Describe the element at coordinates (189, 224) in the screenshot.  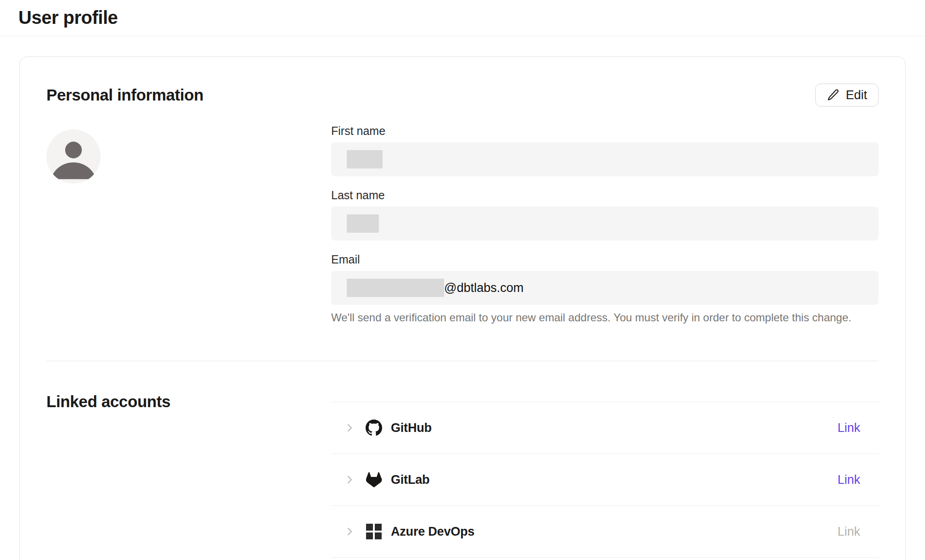
I see `avatar-column` at that location.